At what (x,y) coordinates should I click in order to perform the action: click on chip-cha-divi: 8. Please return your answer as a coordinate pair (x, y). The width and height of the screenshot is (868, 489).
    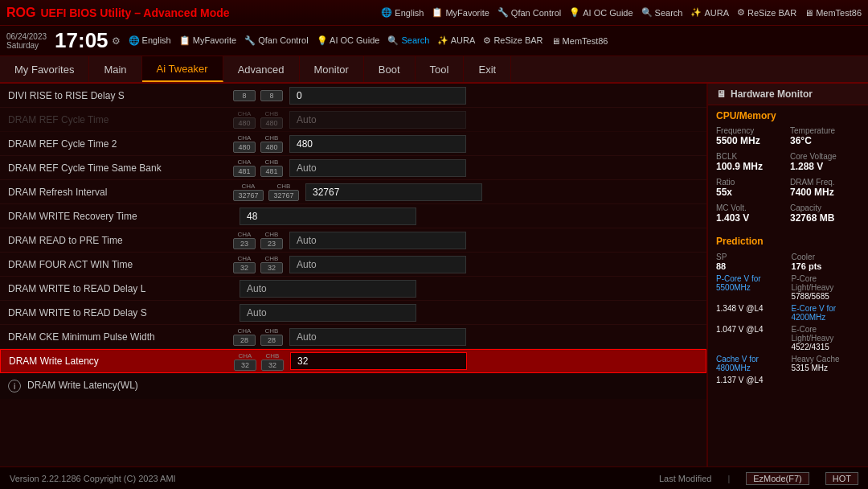
    Looking at the image, I should click on (244, 96).